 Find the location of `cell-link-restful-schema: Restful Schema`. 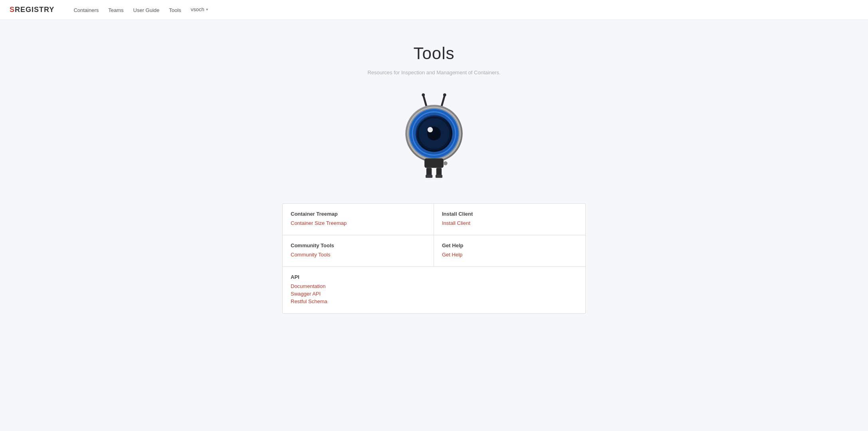

cell-link-restful-schema: Restful Schema is located at coordinates (434, 301).